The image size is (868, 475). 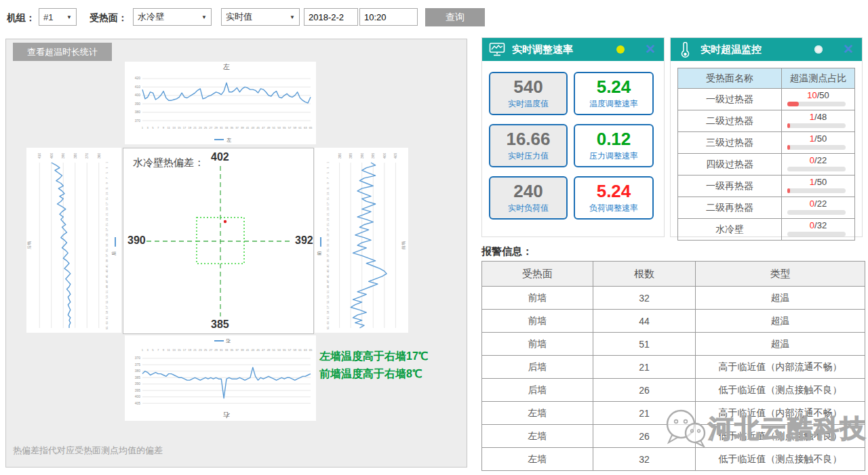 What do you see at coordinates (781, 413) in the screenshot?
I see `alarm-type: 高于临近值（内部流通不畅）` at bounding box center [781, 413].